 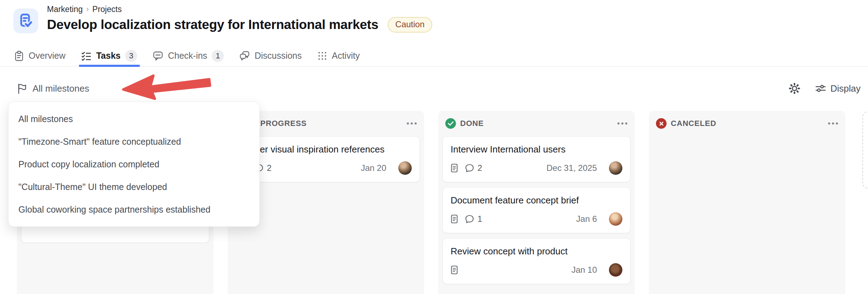 I want to click on task-card: Interview International users 2 Dec 31, …, so click(x=536, y=159).